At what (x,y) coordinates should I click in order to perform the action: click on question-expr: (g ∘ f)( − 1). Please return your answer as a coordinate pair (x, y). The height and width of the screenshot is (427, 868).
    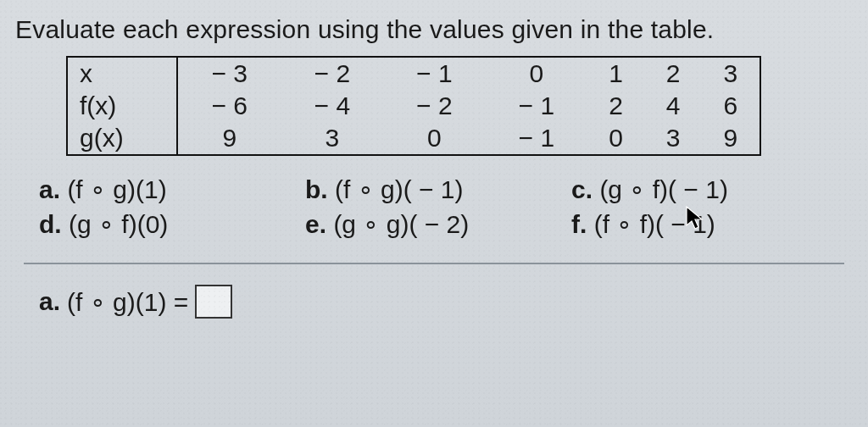
    Looking at the image, I should click on (664, 190).